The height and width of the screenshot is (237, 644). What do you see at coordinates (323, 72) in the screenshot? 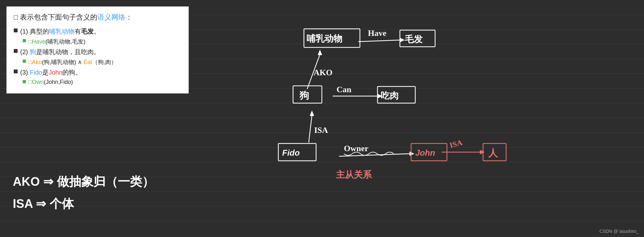
I see `svg-text: AKO` at bounding box center [323, 72].